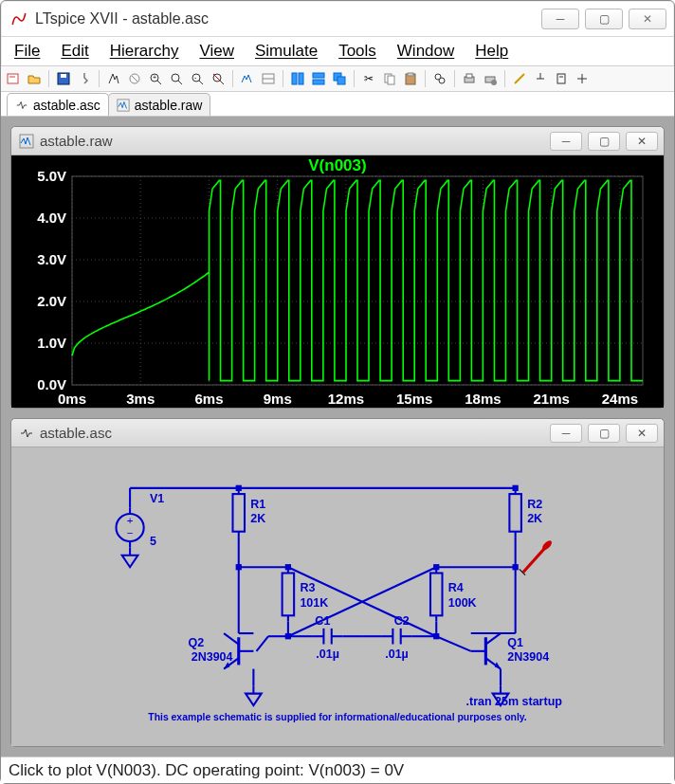  Describe the element at coordinates (258, 504) in the screenshot. I see `svg-text: R1` at that location.